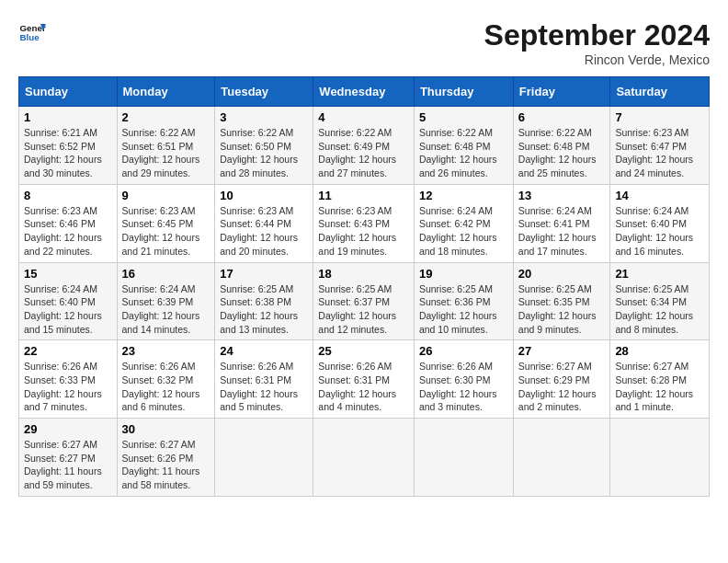 Image resolution: width=728 pixels, height=563 pixels. What do you see at coordinates (562, 92) in the screenshot?
I see `col-friday: Friday` at bounding box center [562, 92].